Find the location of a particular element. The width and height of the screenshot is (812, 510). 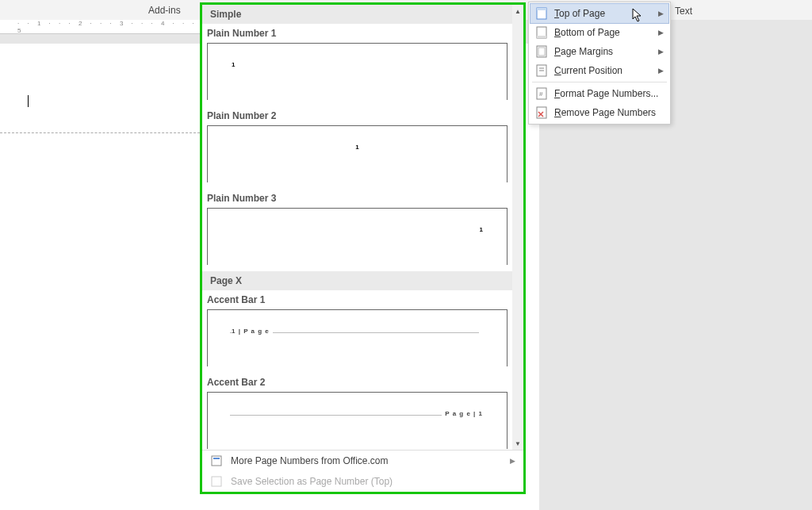

office-icon is located at coordinates (216, 461).